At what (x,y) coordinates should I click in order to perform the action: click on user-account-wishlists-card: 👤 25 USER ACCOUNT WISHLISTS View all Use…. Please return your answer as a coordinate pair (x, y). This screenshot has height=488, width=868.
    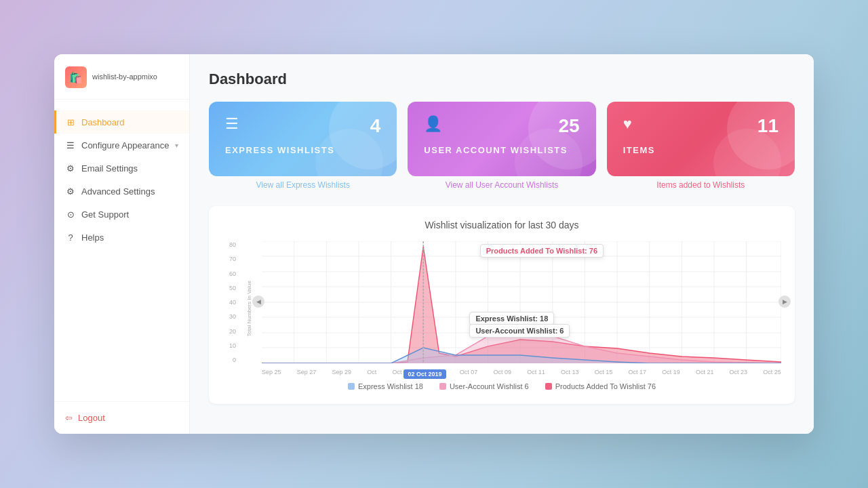
    Looking at the image, I should click on (502, 146).